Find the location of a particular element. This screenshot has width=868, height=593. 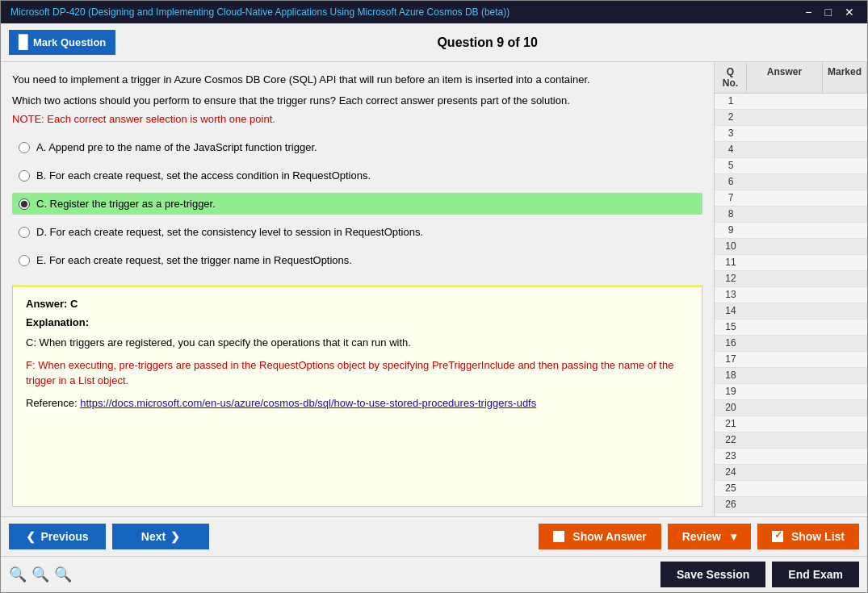

sidebar-cell-qno: 11 is located at coordinates (731, 263).